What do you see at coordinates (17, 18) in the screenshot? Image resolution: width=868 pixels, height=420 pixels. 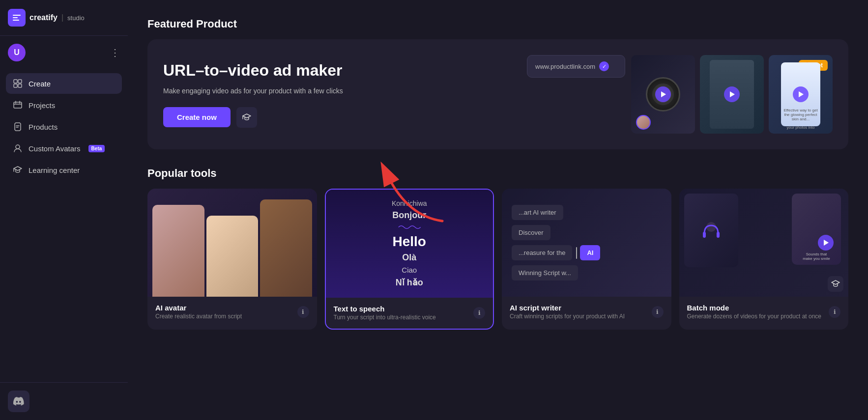 I see `logo-icon` at bounding box center [17, 18].